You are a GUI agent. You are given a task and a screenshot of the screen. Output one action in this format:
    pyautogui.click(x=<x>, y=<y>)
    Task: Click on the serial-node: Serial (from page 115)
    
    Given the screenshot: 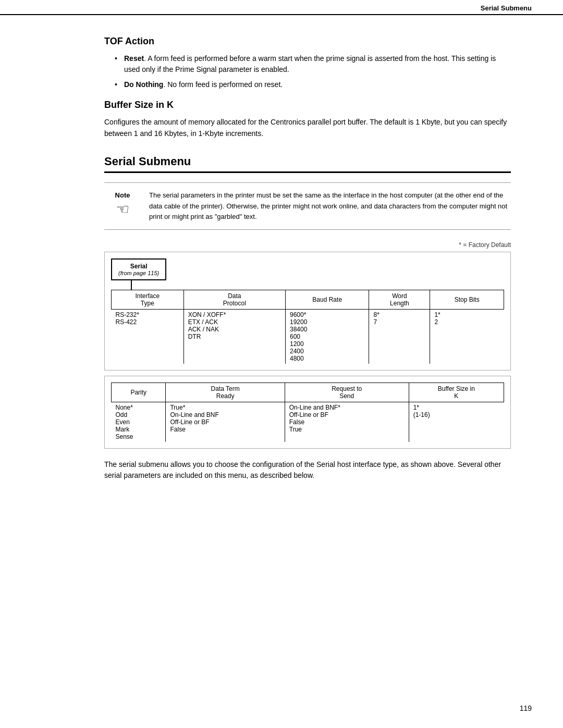 What is the action you would take?
    pyautogui.click(x=139, y=269)
    